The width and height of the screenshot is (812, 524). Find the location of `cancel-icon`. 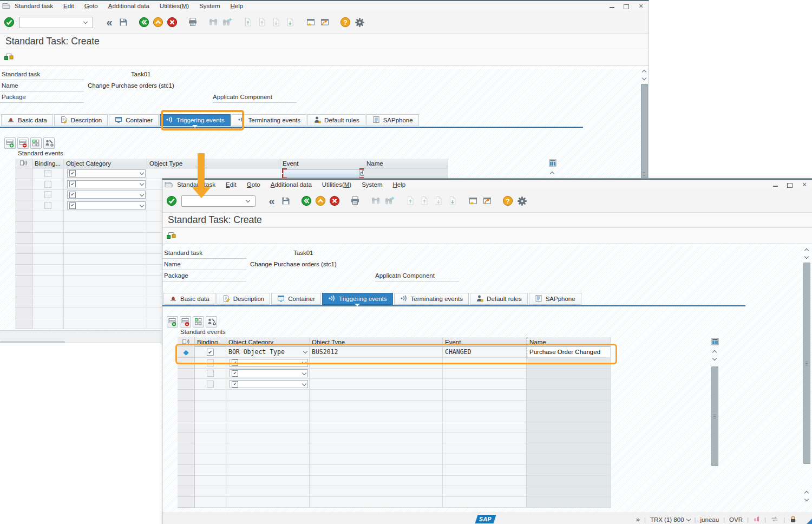

cancel-icon is located at coordinates (335, 201).